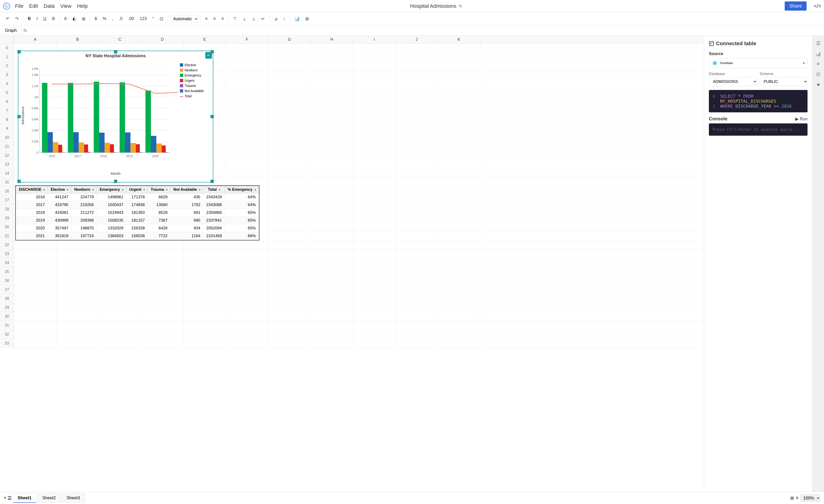  What do you see at coordinates (187, 236) in the screenshot?
I see `table-cell-5-6: 1164` at bounding box center [187, 236].